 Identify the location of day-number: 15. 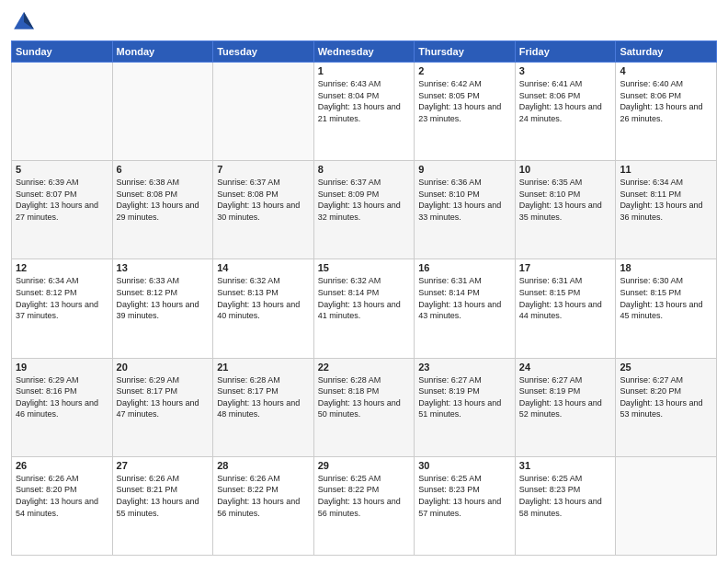
(364, 268).